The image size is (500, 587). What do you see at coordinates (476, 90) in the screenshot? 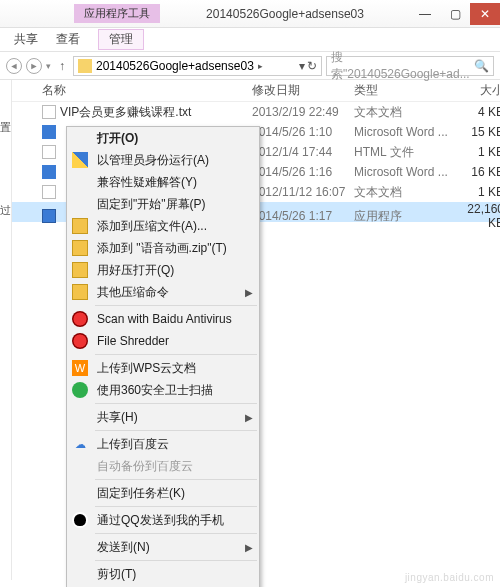
I see `col-size: 大小` at bounding box center [476, 90].